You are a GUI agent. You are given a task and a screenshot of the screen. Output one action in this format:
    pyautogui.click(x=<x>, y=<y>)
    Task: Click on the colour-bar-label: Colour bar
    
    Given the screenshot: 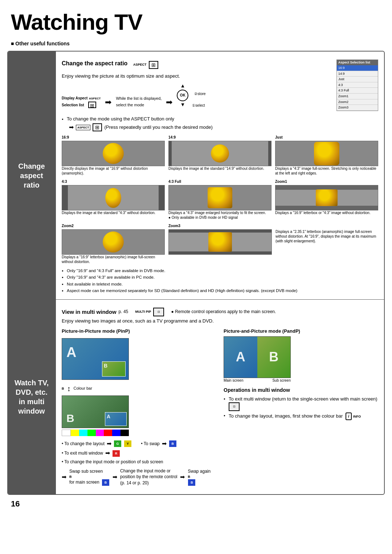 What is the action you would take?
    pyautogui.click(x=83, y=388)
    